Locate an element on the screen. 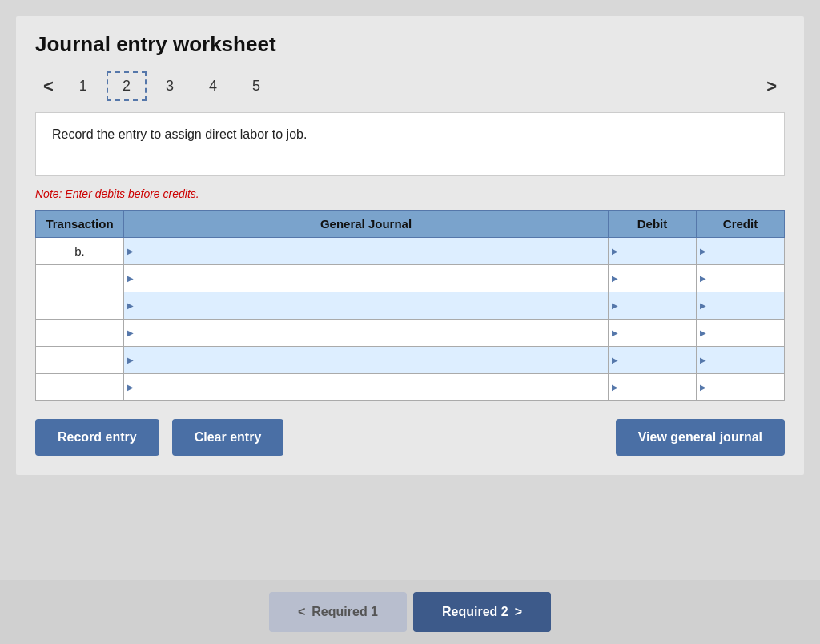 Image resolution: width=820 pixels, height=644 pixels. action-buttons-row: Record entry Clear entry View general jo… is located at coordinates (410, 437).